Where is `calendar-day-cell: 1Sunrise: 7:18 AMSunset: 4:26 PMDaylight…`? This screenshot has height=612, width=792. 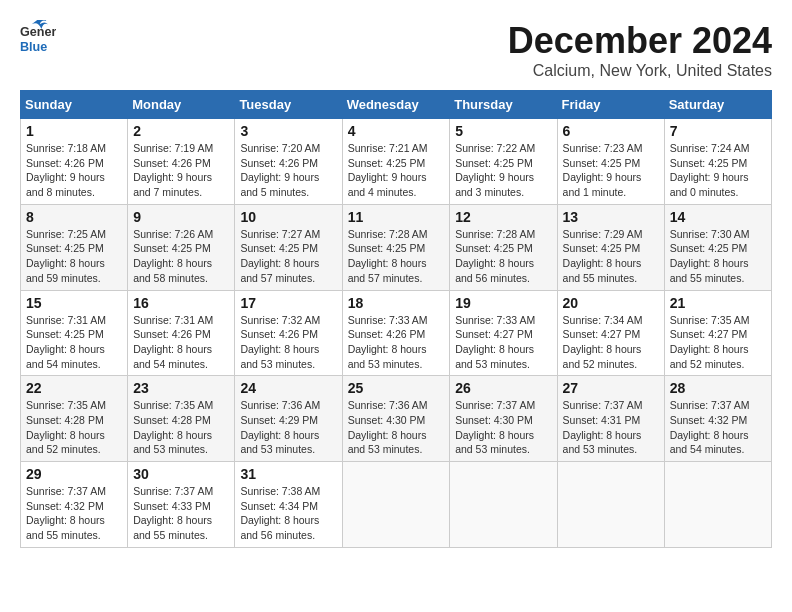
calendar-day-cell: 1Sunrise: 7:18 AMSunset: 4:26 PMDaylight… is located at coordinates (74, 162).